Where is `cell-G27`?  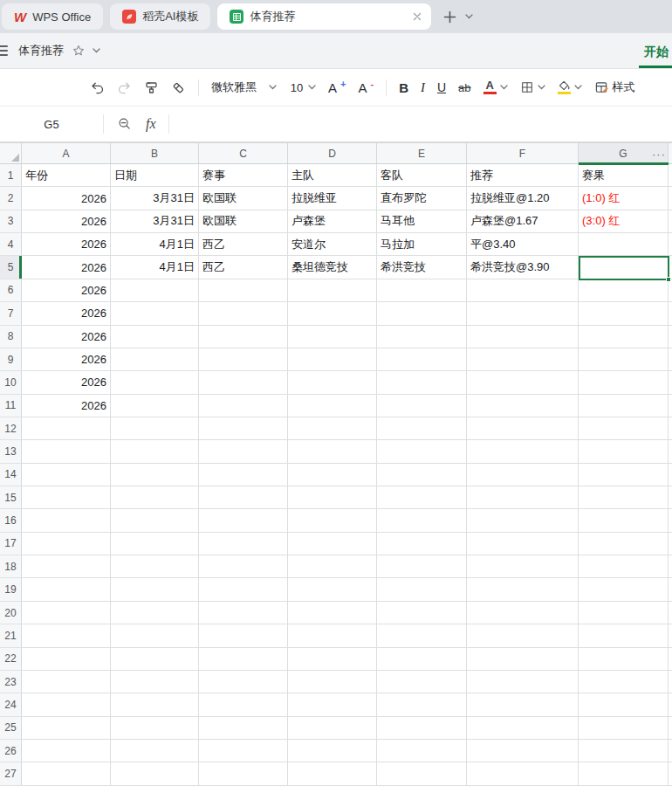
cell-G27 is located at coordinates (623, 774).